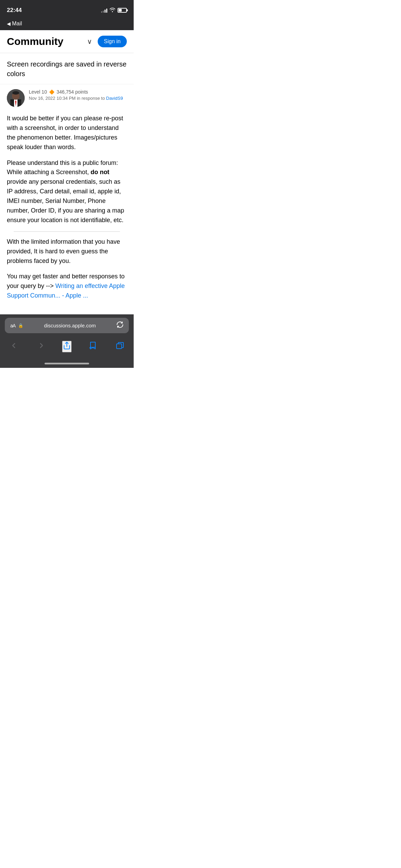  Describe the element at coordinates (78, 92) in the screenshot. I see `user-level-line: Level 10 🔶 346,754 points` at that location.